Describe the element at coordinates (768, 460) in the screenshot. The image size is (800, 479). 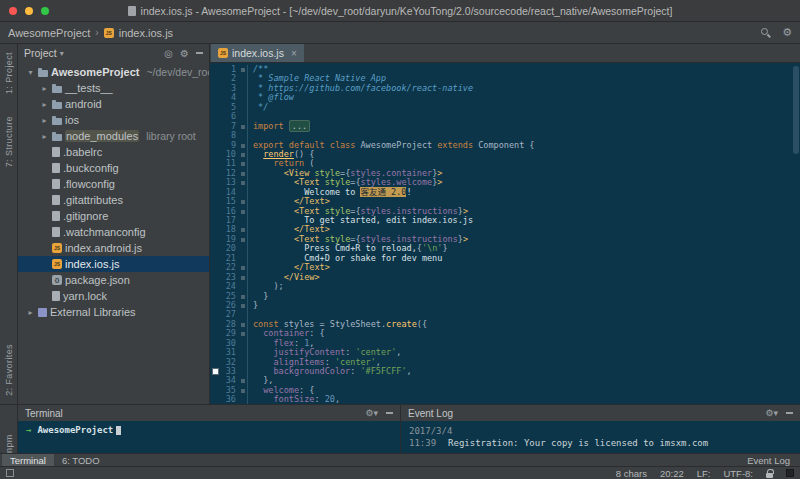
I see `toolwindow-button-event-log: Event Log` at that location.